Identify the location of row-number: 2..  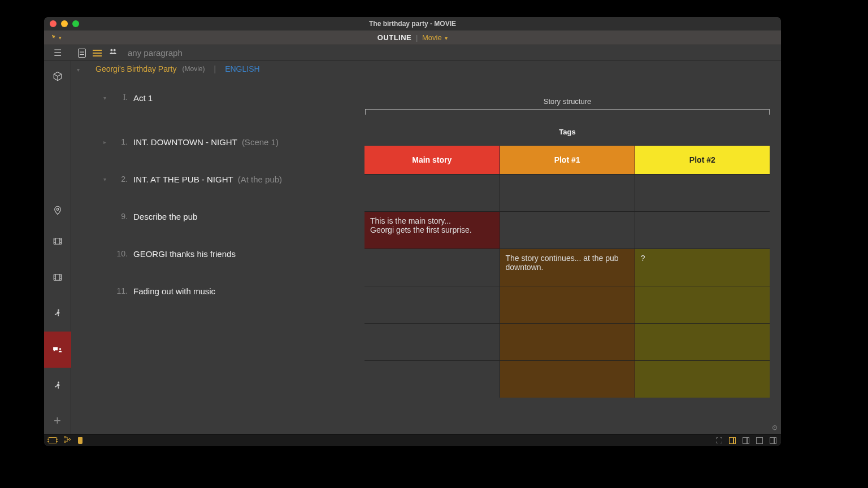
(119, 179).